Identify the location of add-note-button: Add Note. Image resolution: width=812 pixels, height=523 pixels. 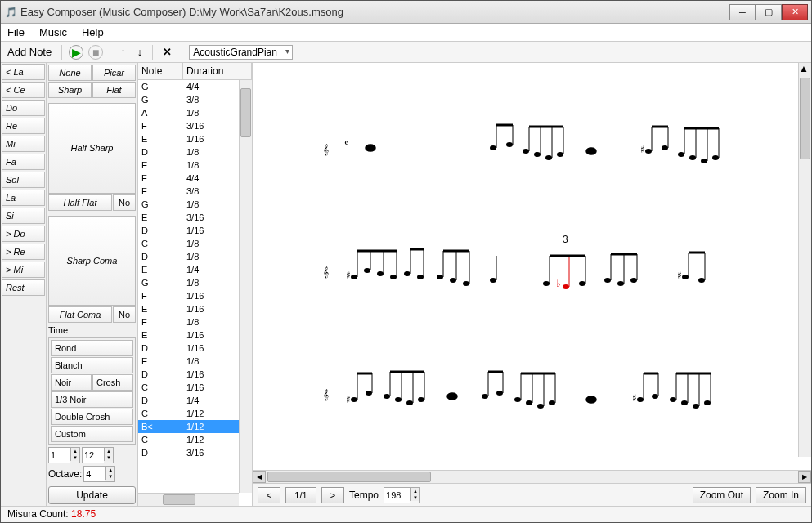
(29, 52).